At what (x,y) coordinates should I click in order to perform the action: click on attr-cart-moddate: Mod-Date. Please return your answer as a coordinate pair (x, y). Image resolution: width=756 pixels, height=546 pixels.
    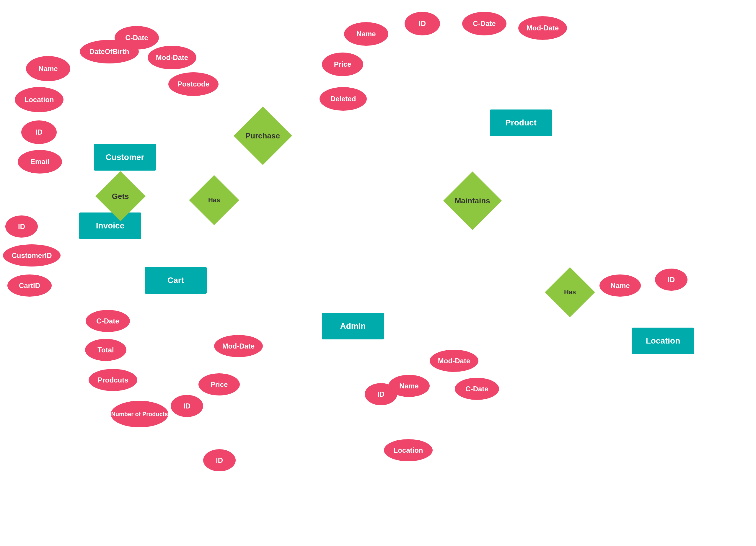
    Looking at the image, I should click on (238, 346).